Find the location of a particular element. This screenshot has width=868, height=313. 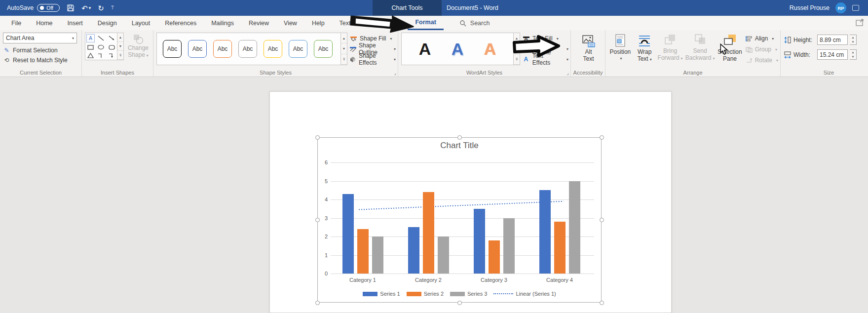

shape-style-tile-3: Abc is located at coordinates (248, 49).